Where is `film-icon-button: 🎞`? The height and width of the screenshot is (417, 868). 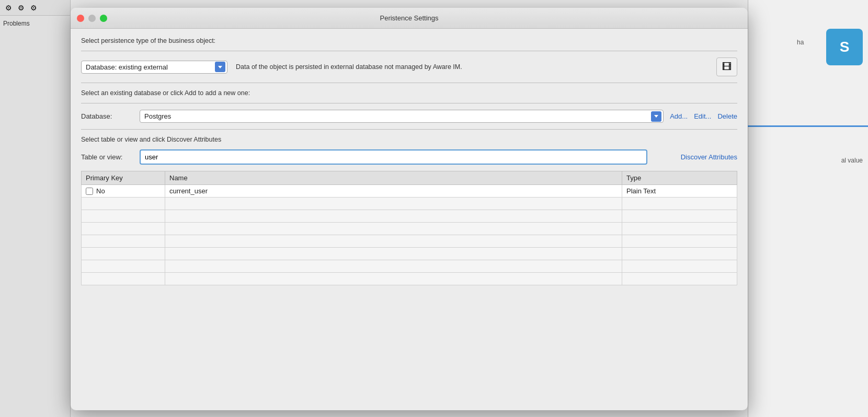
film-icon-button: 🎞 is located at coordinates (727, 67).